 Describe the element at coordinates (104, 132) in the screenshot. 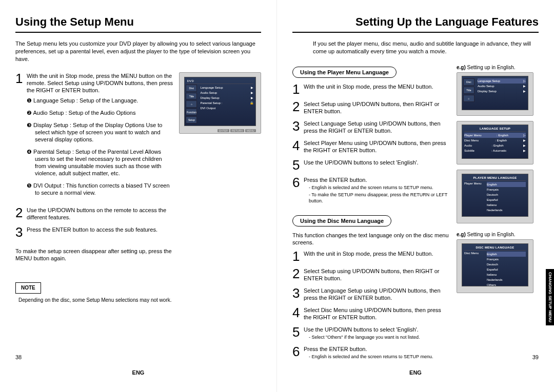

I see `bullet-display-setup: ❸ Display Setup : Setup of the Display O…` at that location.